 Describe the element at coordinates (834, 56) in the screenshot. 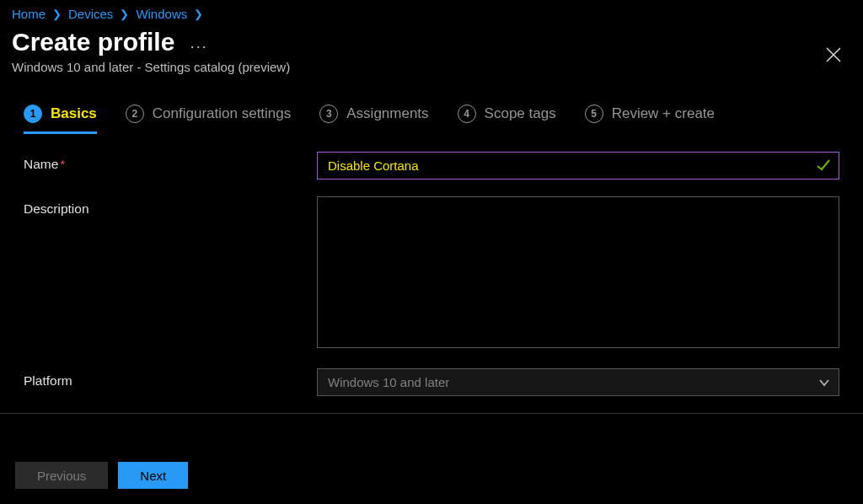

I see `close-button` at that location.